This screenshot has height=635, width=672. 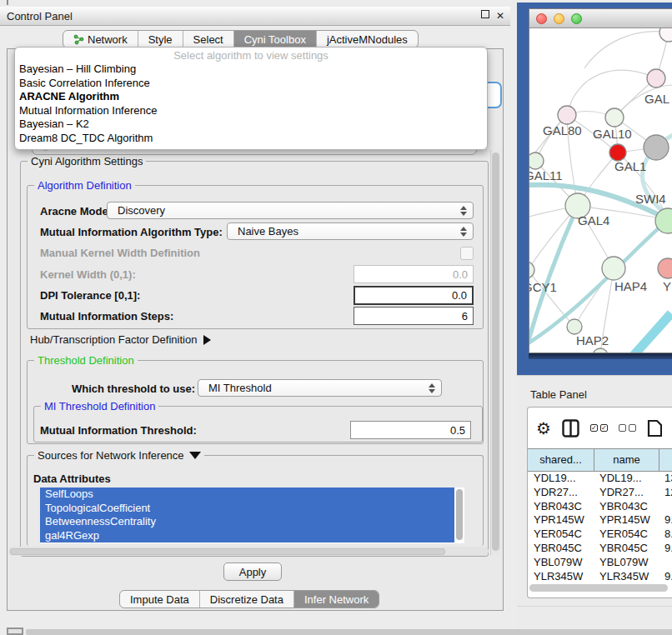 What do you see at coordinates (349, 632) in the screenshot?
I see `bottom-resize-bar` at bounding box center [349, 632].